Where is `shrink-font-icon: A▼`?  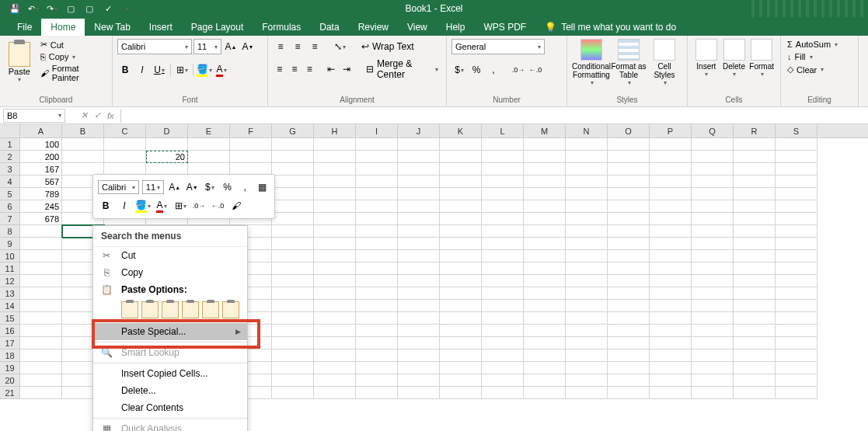 shrink-font-icon: A▼ is located at coordinates (248, 47).